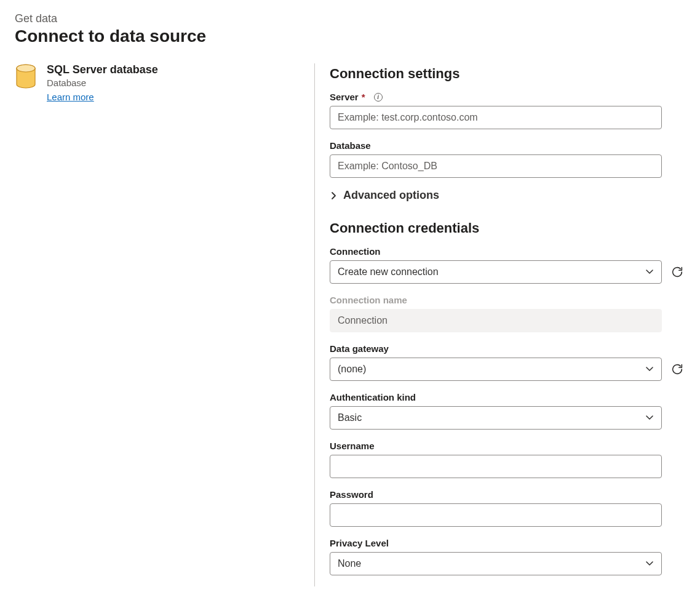 The image size is (700, 600). I want to click on required-asterisk: *, so click(364, 97).